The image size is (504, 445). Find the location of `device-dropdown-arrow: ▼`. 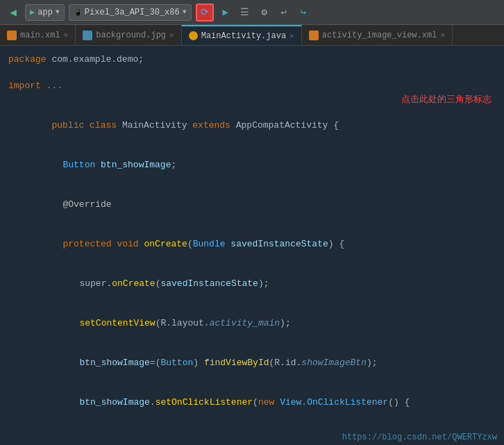

device-dropdown-arrow: ▼ is located at coordinates (185, 12).